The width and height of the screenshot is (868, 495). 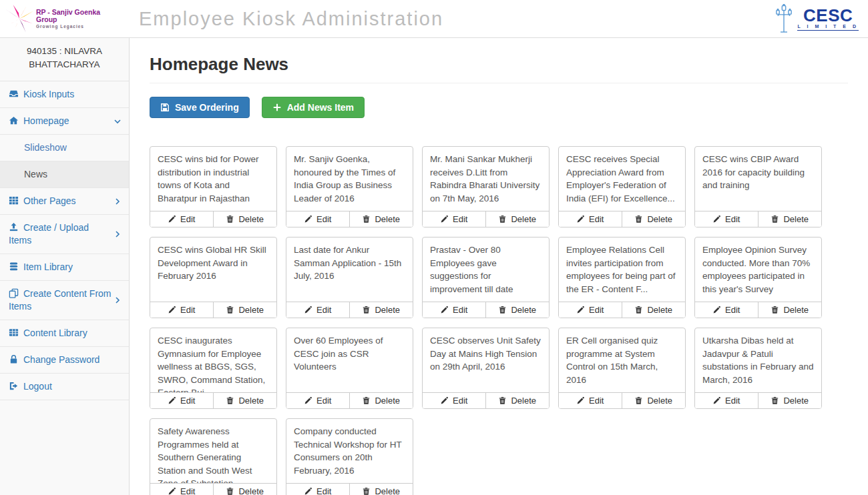 I want to click on news-card: CESC observes Unit Safety Day at Mains H…, so click(x=486, y=368).